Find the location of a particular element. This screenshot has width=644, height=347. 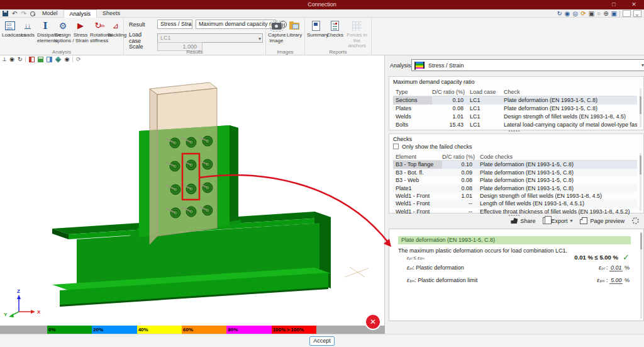

table-row: Plates0.08LC1Plate deformation (EN 1993-… is located at coordinates (515, 108).